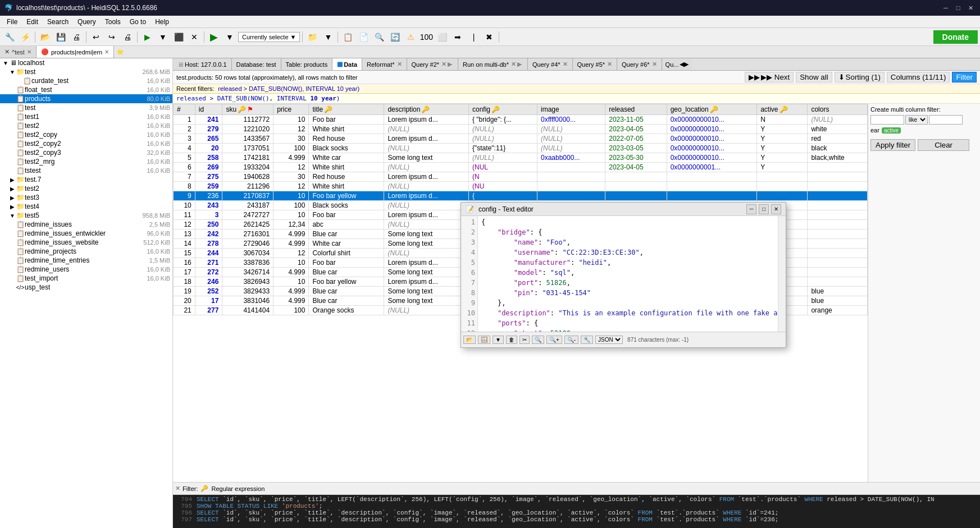 This screenshot has width=980, height=528. I want to click on sidebar-item-test2-table: 📋 test2 16,0 KiB, so click(86, 126).